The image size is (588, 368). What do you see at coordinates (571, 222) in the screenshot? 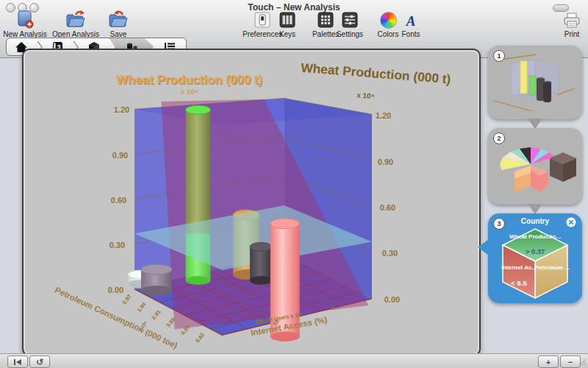
I see `close-icon` at bounding box center [571, 222].